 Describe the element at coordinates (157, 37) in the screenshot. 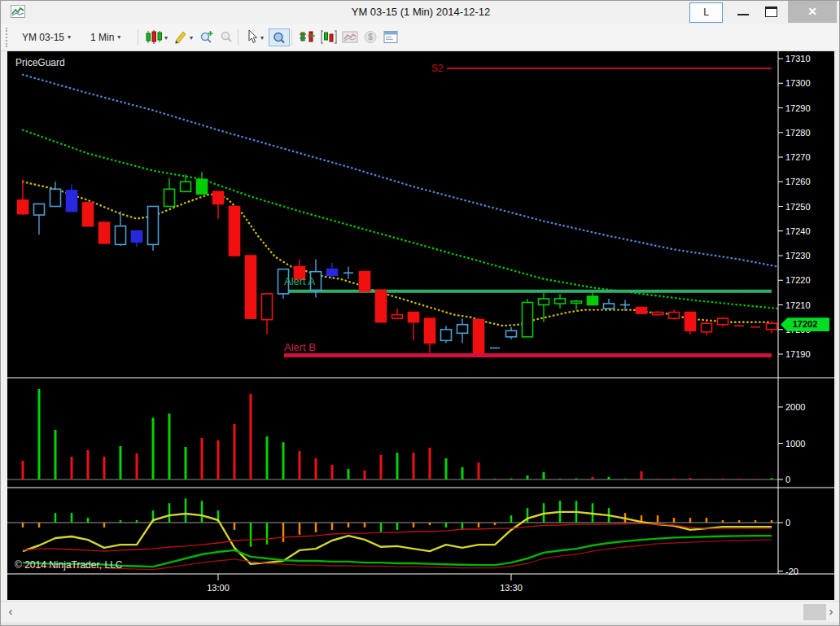

I see `candlestick-style-icon: ▾` at that location.